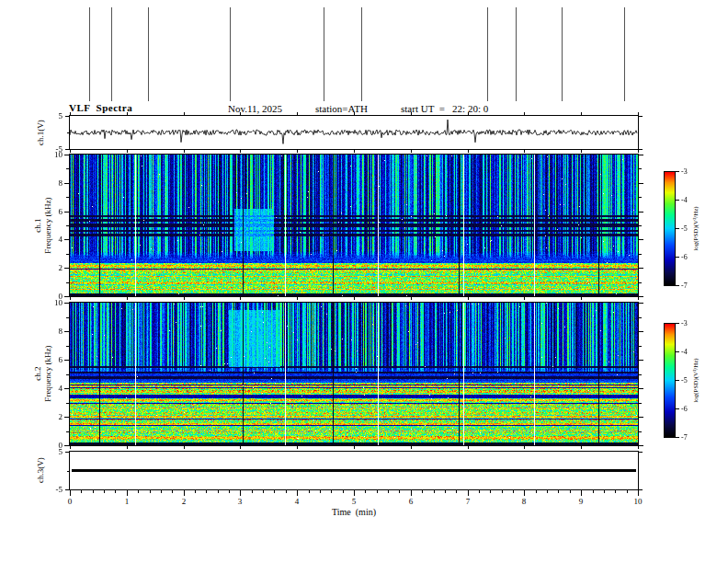 The height and width of the screenshot is (563, 728). I want to click on ch3-waveform-canvas, so click(354, 471).